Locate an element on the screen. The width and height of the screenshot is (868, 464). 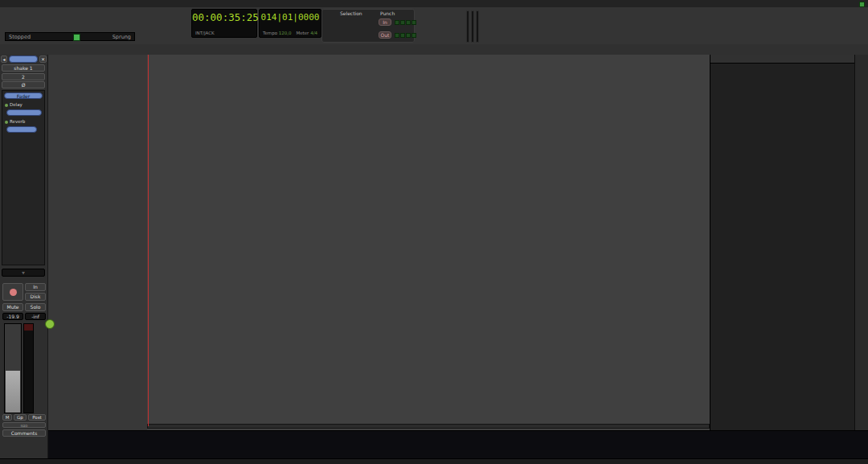
strip-record-button is located at coordinates (13, 292).